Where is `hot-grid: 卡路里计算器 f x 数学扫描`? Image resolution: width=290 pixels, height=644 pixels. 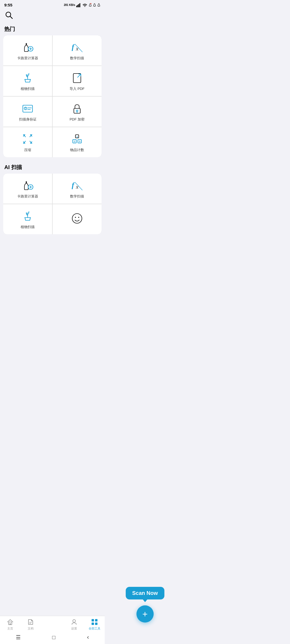 hot-grid: 卡路里计算器 f x 数学扫描 is located at coordinates (52, 96).